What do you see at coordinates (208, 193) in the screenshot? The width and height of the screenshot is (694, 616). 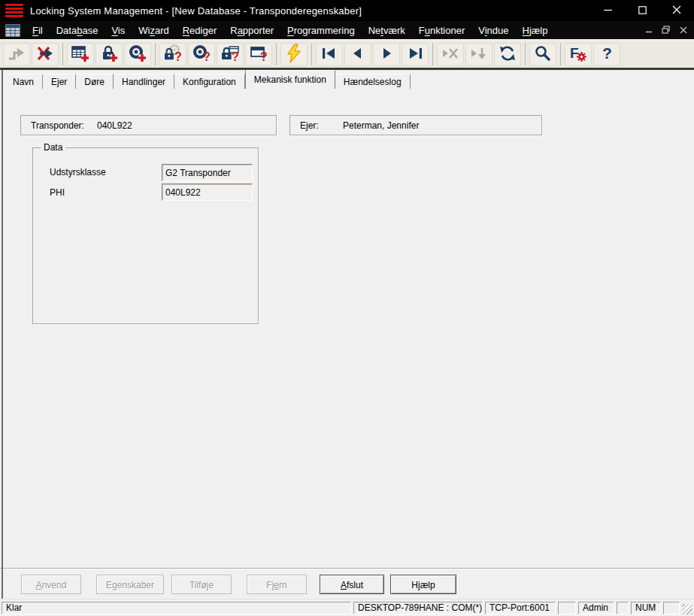 I see `phi-field: 040L922` at bounding box center [208, 193].